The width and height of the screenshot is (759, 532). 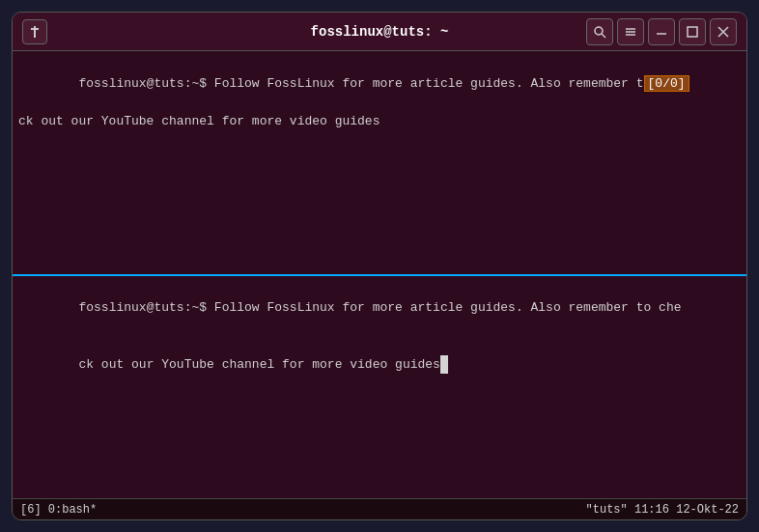 What do you see at coordinates (631, 32) in the screenshot?
I see `menu-button` at bounding box center [631, 32].